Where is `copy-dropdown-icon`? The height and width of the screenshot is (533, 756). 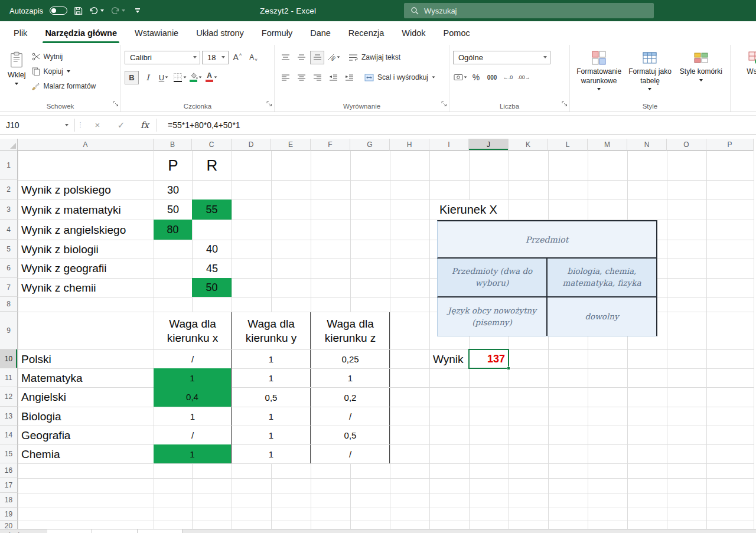
copy-dropdown-icon is located at coordinates (69, 71).